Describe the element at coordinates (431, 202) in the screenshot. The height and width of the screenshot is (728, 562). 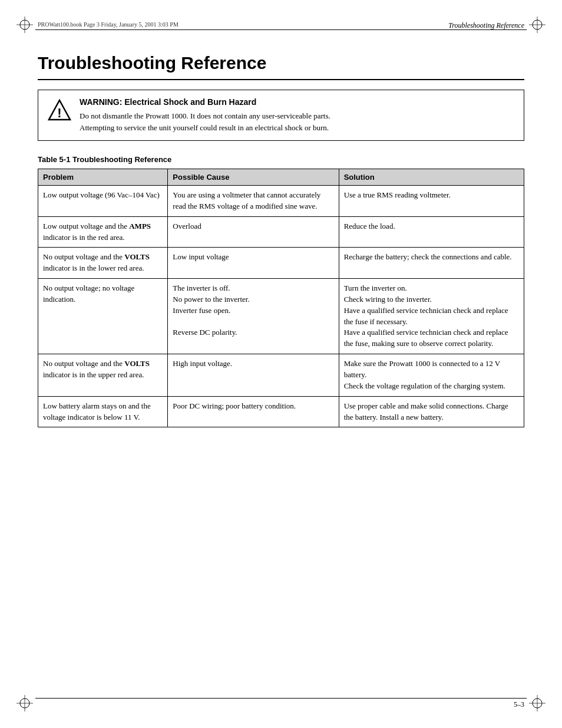
I see `solution-cell: Use a true RMS reading voltmeter.` at that location.